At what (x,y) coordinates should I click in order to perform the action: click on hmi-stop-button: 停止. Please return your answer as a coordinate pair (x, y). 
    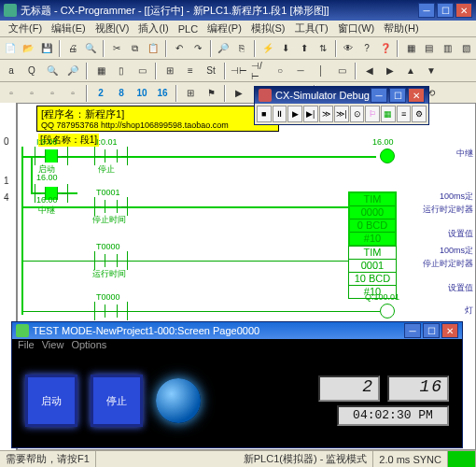
    Looking at the image, I should click on (117, 401).